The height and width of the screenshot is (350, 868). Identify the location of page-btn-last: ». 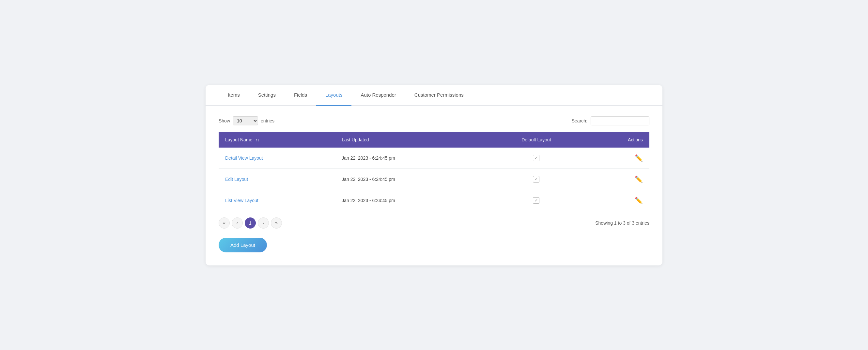
(276, 223).